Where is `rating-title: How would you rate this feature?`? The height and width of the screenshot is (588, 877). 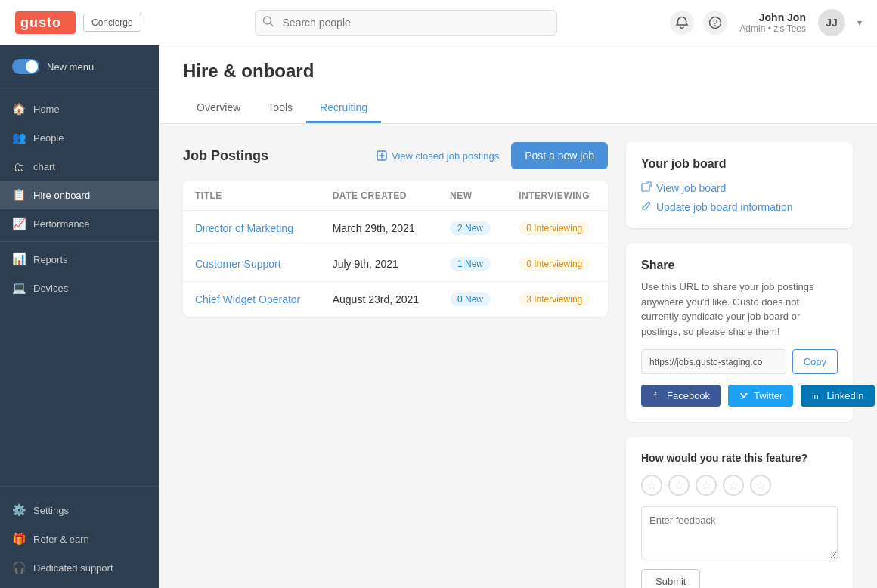 rating-title: How would you rate this feature? is located at coordinates (739, 458).